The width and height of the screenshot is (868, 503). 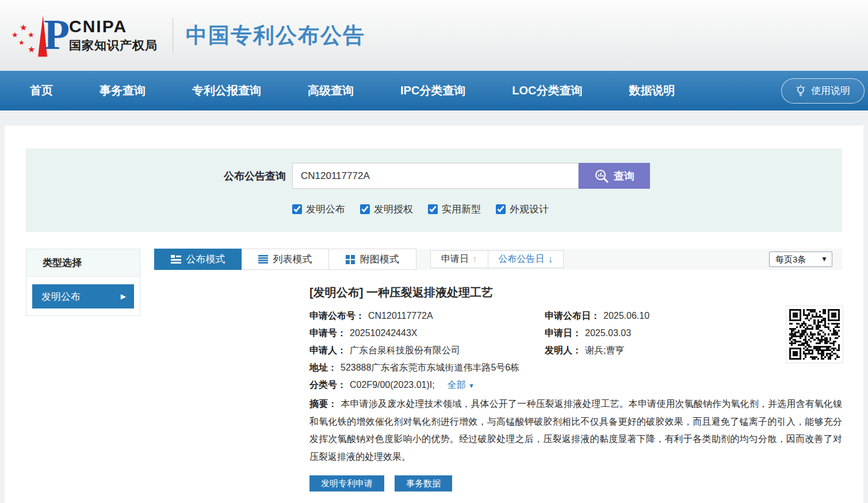 I want to click on detail-view-icon, so click(x=176, y=259).